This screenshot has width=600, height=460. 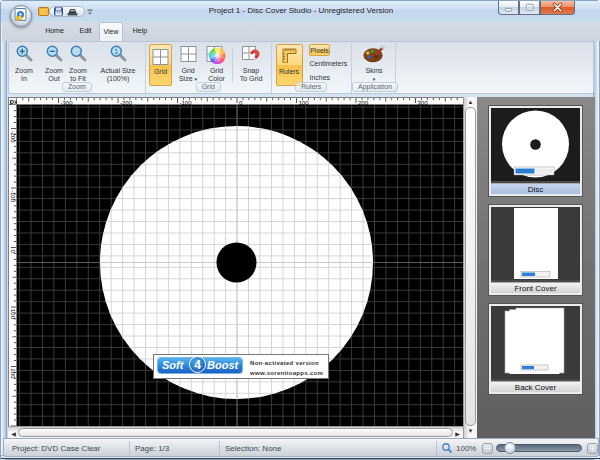 I want to click on svg-text: -300, so click(x=68, y=103).